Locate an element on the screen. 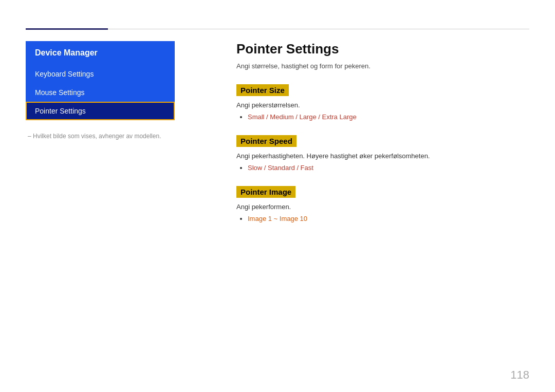 The image size is (555, 392). sidebar-header: Device Manager is located at coordinates (100, 53).